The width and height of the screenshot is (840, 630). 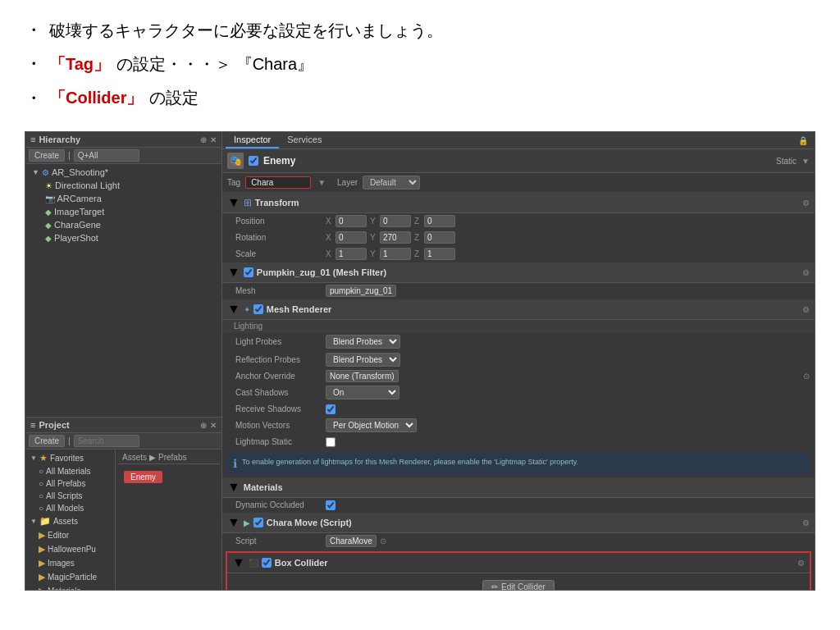 I want to click on tab-inspector: Inspector, so click(x=253, y=140).